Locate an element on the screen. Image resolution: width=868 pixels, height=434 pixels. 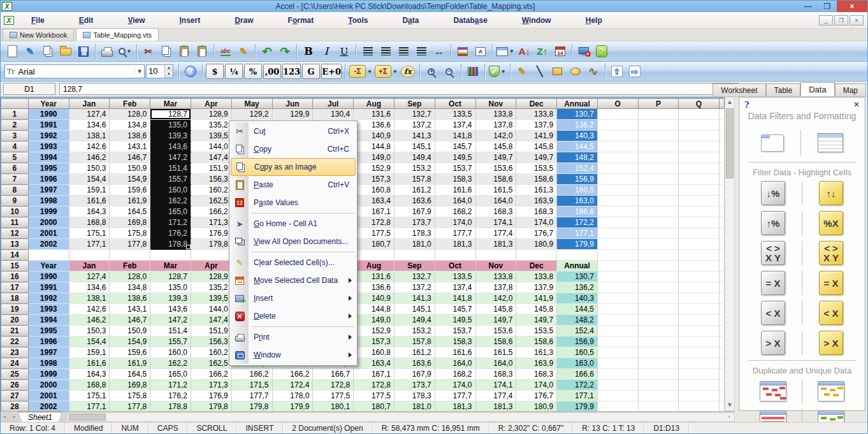
cell: 145,8 is located at coordinates (537, 147).